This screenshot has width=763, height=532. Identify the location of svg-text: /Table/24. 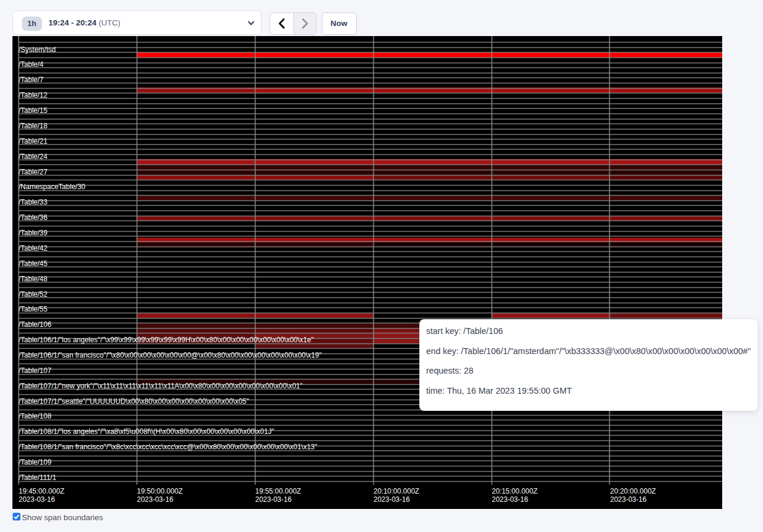
(33, 157).